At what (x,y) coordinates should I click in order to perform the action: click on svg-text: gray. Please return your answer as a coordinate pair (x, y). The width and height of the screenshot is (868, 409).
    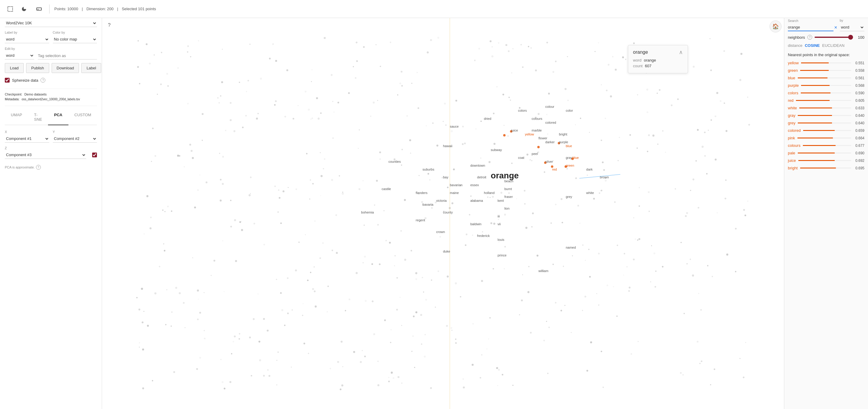
    Looking at the image, I should click on (569, 158).